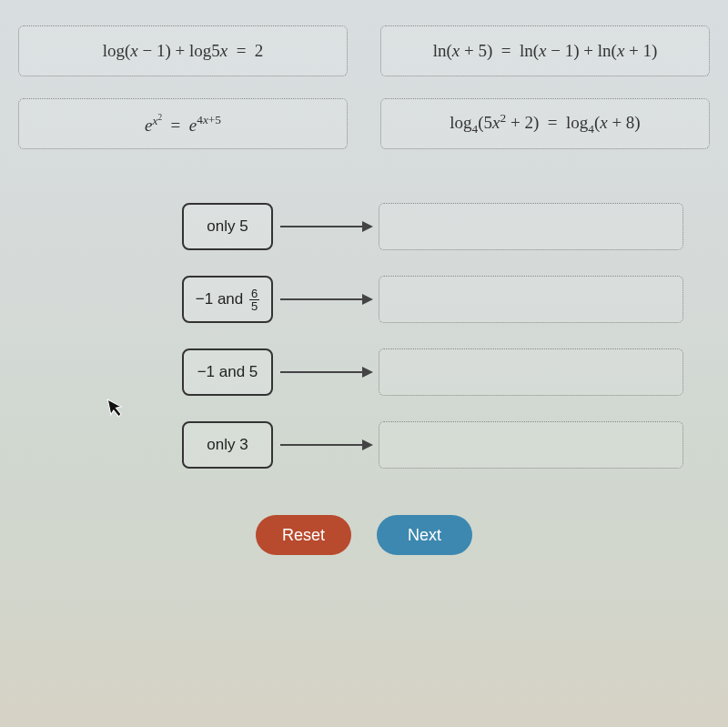  I want to click on next-button: Next, so click(424, 535).